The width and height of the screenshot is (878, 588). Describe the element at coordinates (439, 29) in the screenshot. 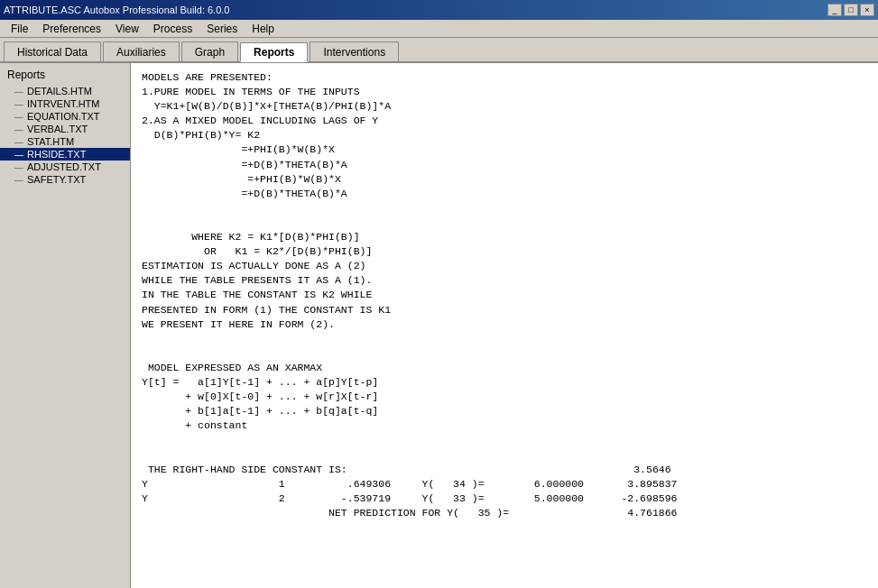

I see `menu-bar: File Preferences View Process Series Hel…` at that location.